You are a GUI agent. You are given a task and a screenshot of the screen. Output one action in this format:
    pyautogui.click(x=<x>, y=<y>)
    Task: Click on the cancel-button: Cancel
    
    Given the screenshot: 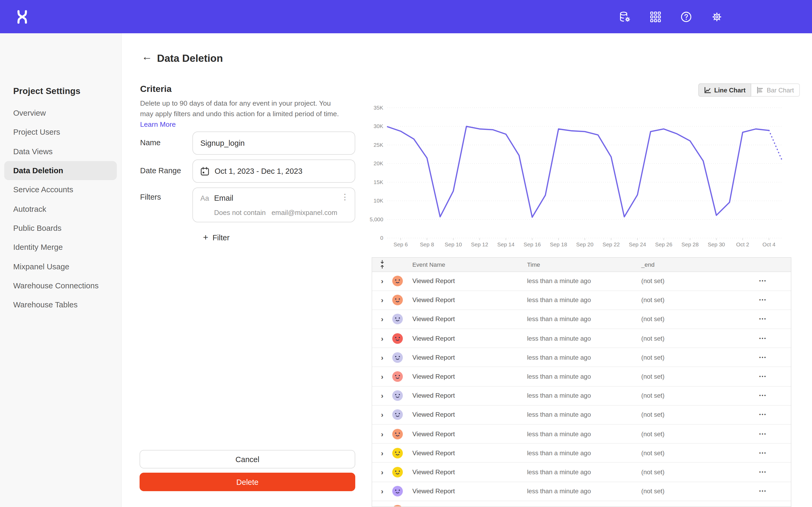 What is the action you would take?
    pyautogui.click(x=248, y=459)
    